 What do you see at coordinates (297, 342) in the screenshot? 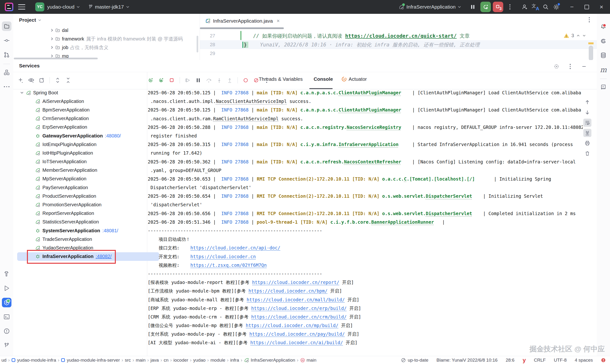
I see `console-link: https://cloud.iocoder.cn/ai/build/` at bounding box center [297, 342].